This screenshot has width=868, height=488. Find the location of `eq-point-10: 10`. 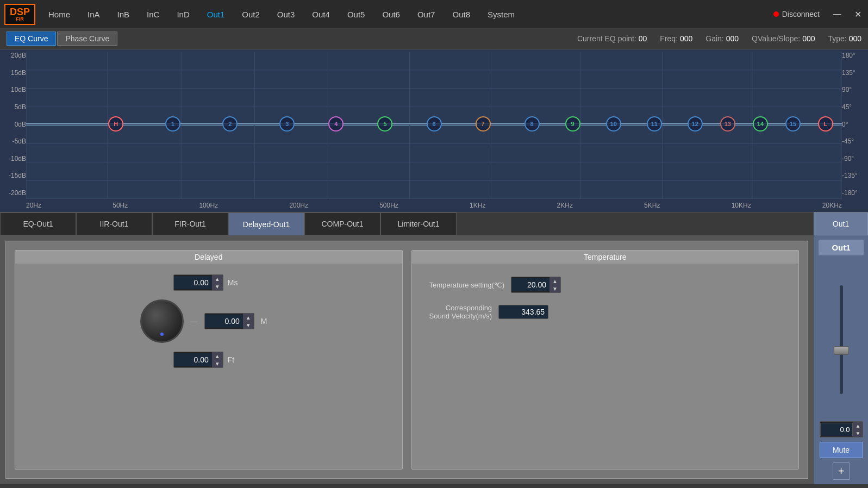

eq-point-10: 10 is located at coordinates (614, 124).